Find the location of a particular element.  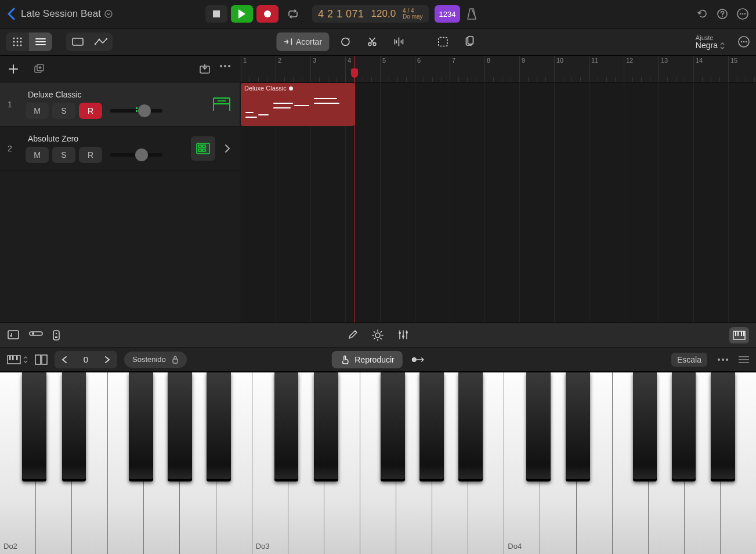

track-row: 2 Absolute Zero M S R is located at coordinates (120, 149).